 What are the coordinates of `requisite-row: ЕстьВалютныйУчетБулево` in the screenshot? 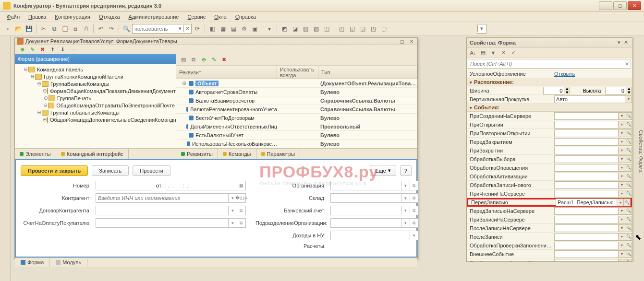 It's located at (297, 135).